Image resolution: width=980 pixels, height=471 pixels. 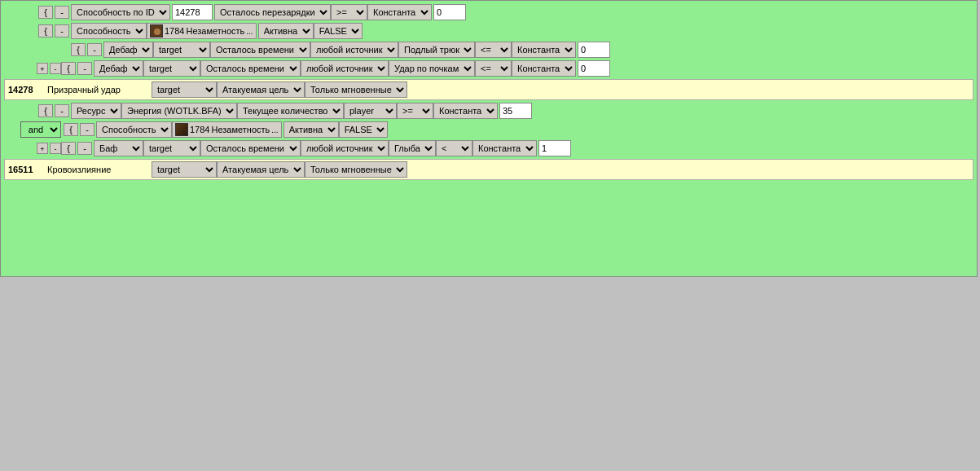 What do you see at coordinates (24, 90) in the screenshot?
I see `action-id-1: 14278` at bounding box center [24, 90].